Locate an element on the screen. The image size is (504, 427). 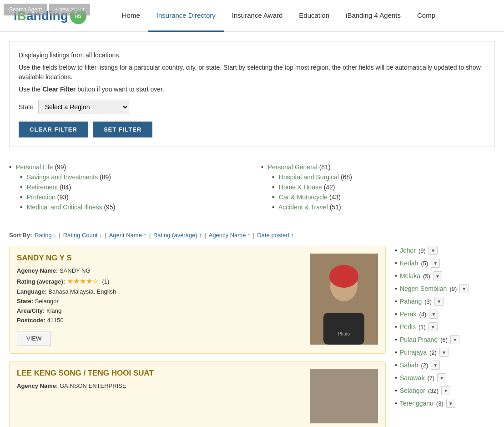
sidebar-dropdown-kedah: ▼ is located at coordinates (435, 263).